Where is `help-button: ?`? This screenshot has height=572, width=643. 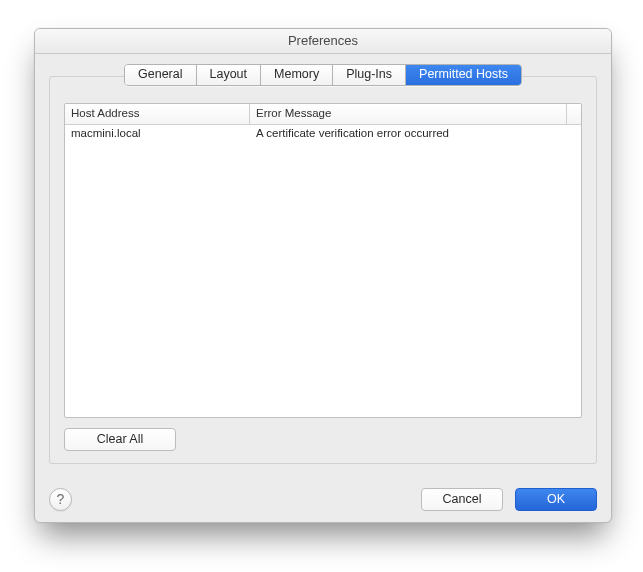
help-button: ? is located at coordinates (60, 500).